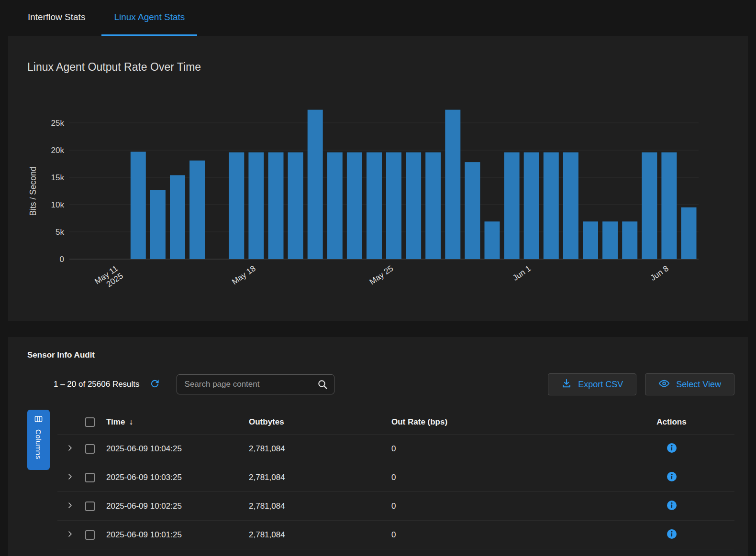 The image size is (756, 556). I want to click on results-summary: 1 – 20 of 25606 Results, so click(97, 384).